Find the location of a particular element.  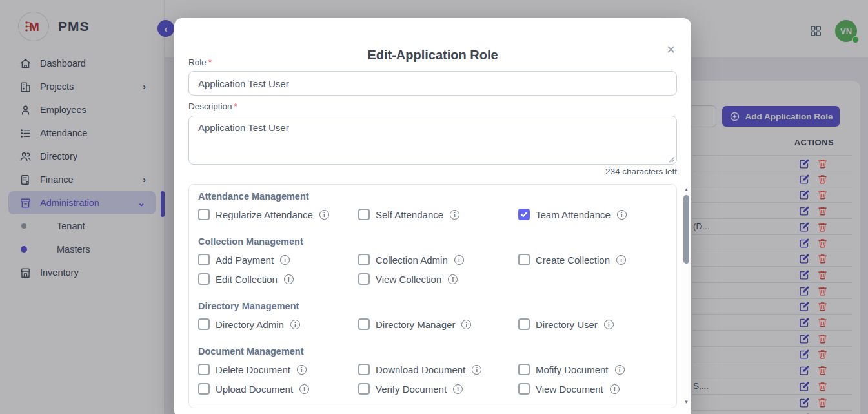

role-input is located at coordinates (432, 83).